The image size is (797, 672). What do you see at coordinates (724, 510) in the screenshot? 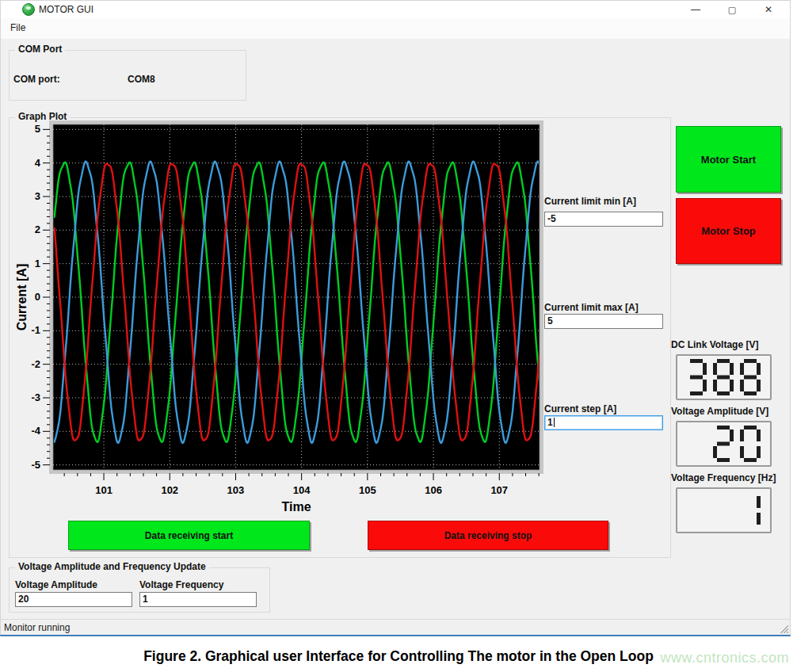
I see `voltage-frequency-display` at bounding box center [724, 510].